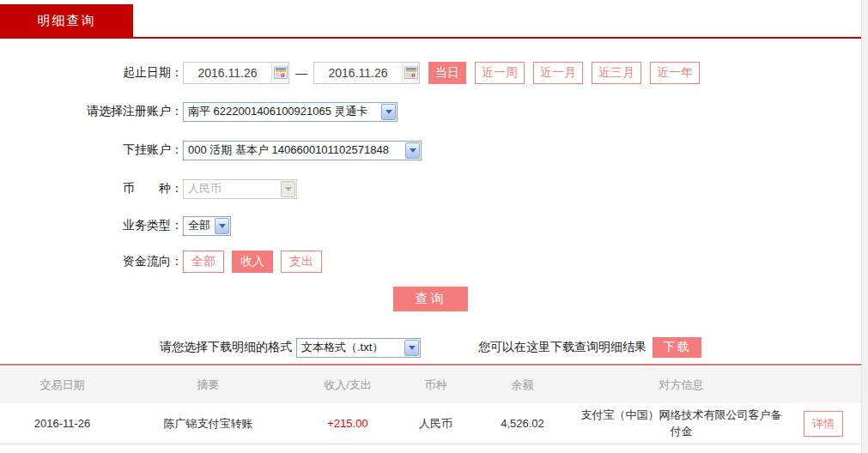 The height and width of the screenshot is (453, 868). I want to click on page-right-gutter, so click(865, 226).